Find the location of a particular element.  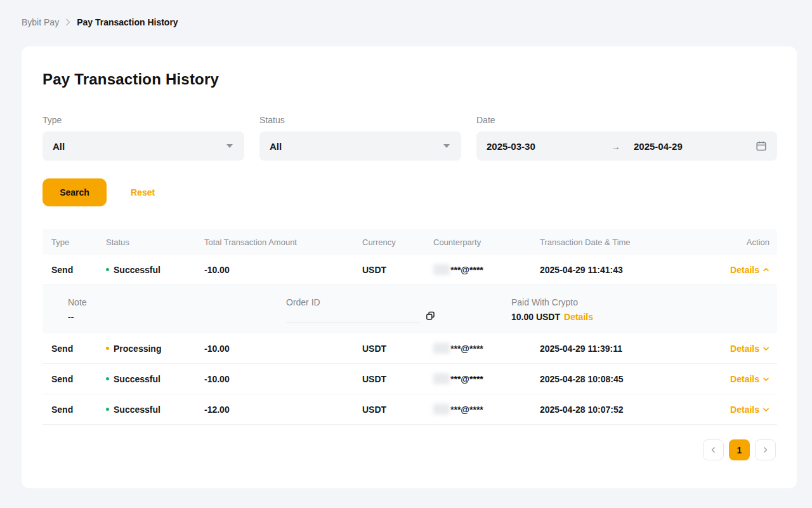

page-number-button: 1 is located at coordinates (740, 450).